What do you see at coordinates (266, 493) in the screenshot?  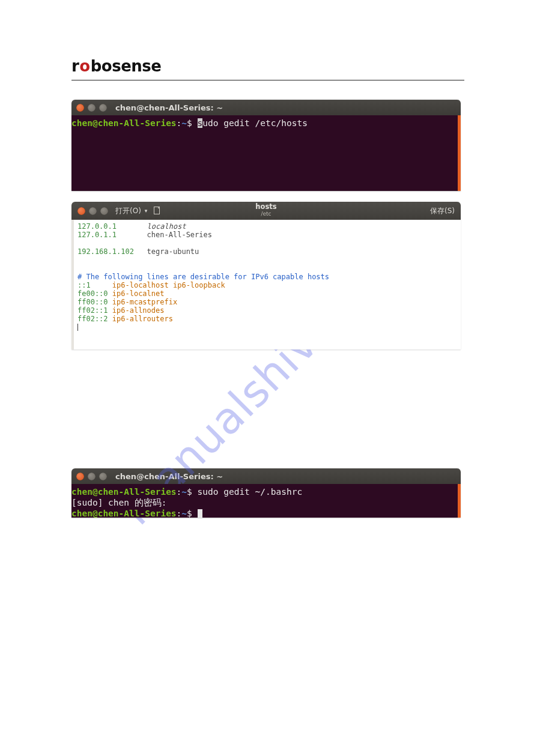 I see `terminal-window-2: chen@chen-All-Series: ~ chen@chen-All-Se…` at bounding box center [266, 493].